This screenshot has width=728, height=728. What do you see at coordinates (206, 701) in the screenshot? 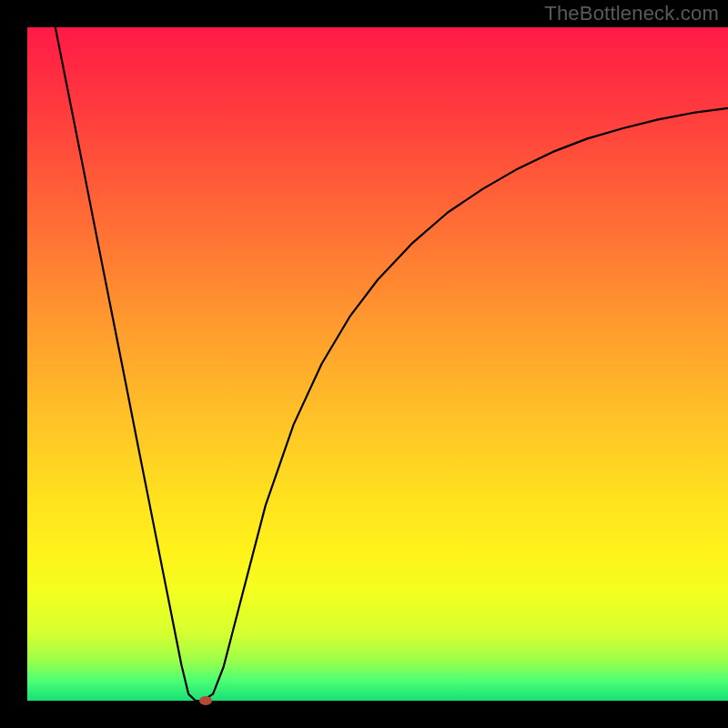
I see `optimal-point-marker` at bounding box center [206, 701].